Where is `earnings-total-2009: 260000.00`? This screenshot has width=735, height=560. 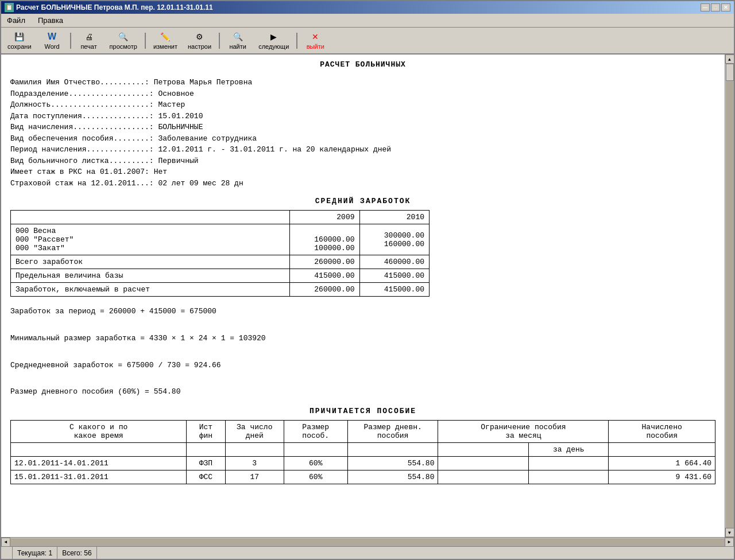
earnings-total-2009: 260000.00 is located at coordinates (325, 262).